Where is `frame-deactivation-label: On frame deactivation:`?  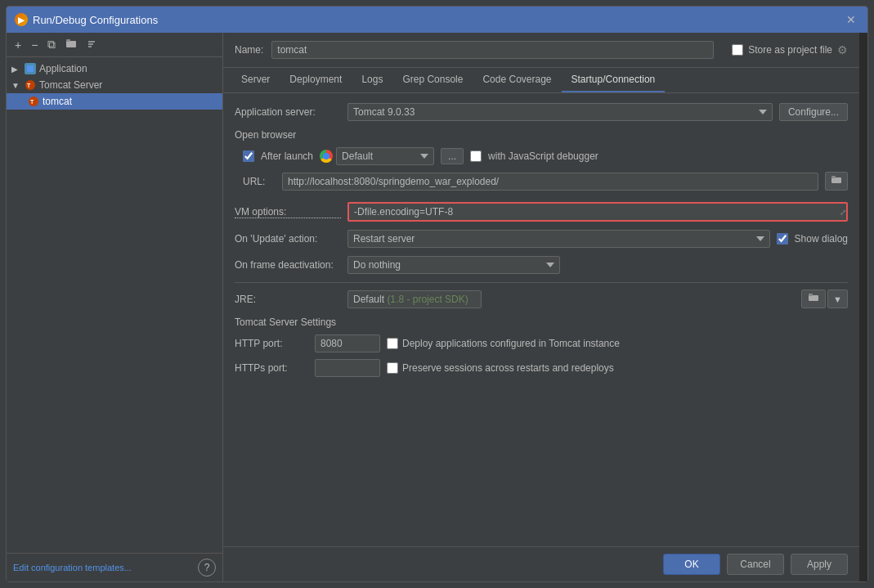
frame-deactivation-label: On frame deactivation: is located at coordinates (288, 265).